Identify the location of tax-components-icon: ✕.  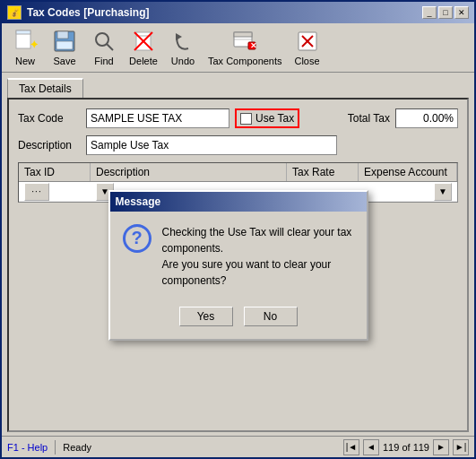
(245, 41).